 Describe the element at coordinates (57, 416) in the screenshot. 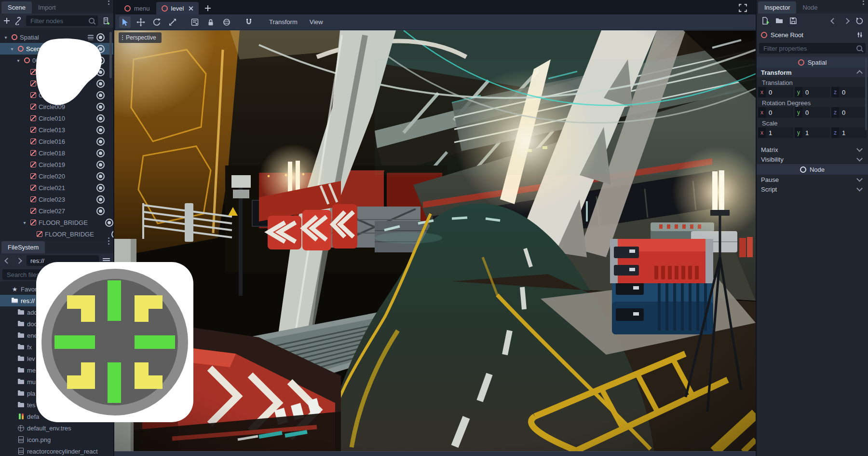

I see `filesystem-row: defa` at that location.